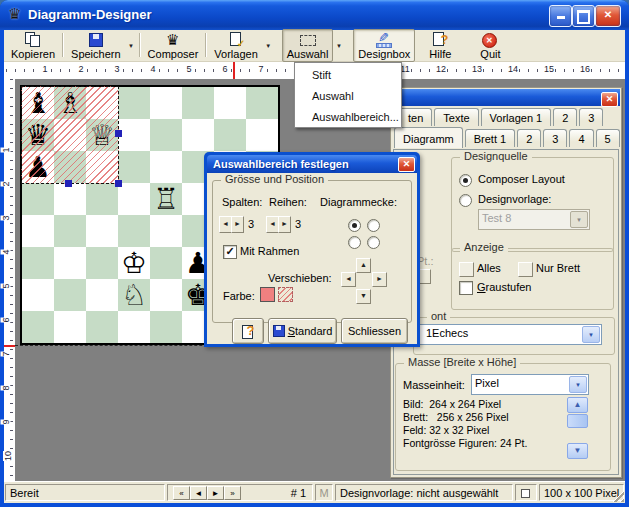 This screenshot has height=507, width=629. What do you see at coordinates (466, 270) in the screenshot?
I see `alles-toggle` at bounding box center [466, 270].